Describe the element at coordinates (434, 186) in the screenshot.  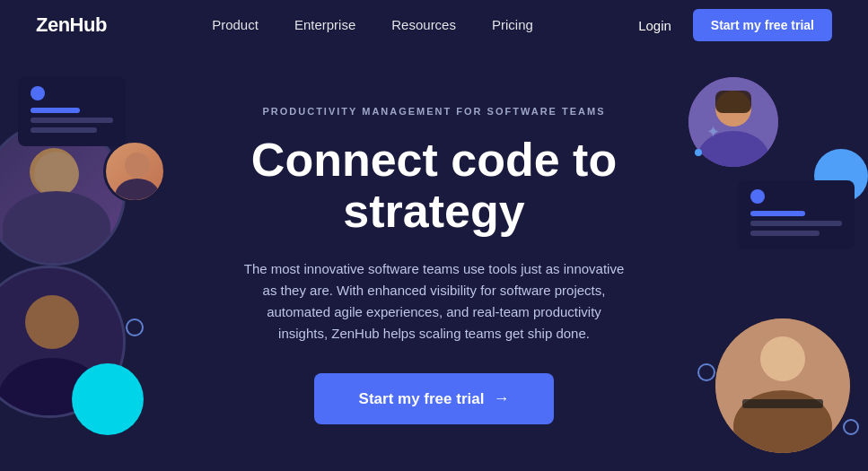
I see `hero-title: Connect code to strategy` at that location.